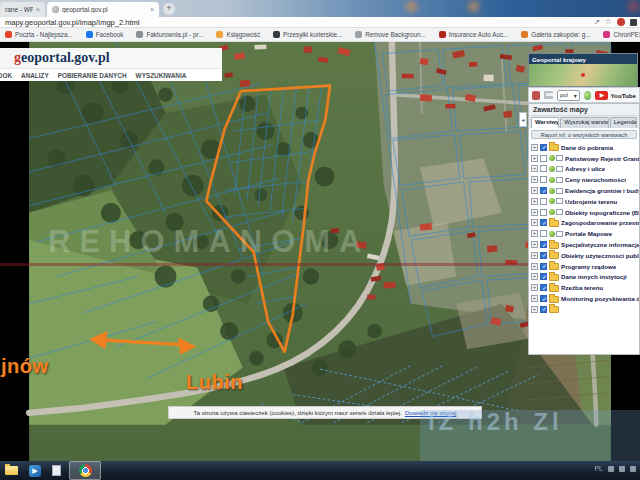  What do you see at coordinates (105, 34) in the screenshot?
I see `bookmark-item: Facebook` at bounding box center [105, 34].